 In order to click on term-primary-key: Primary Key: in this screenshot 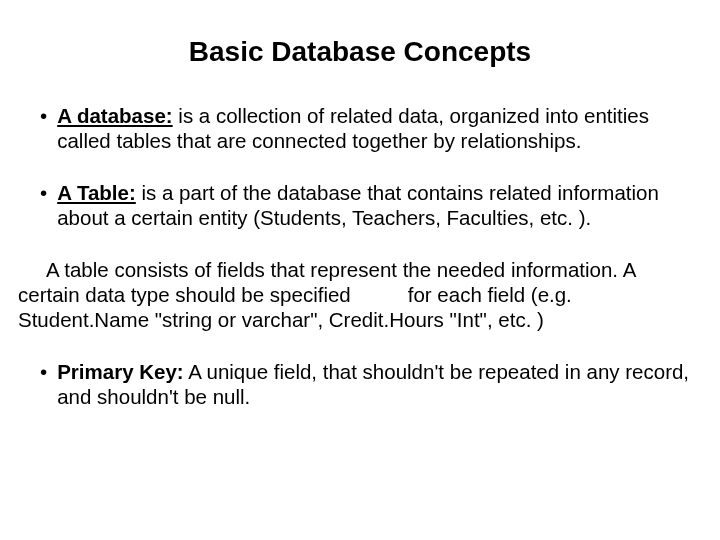, I will do `click(120, 372)`.